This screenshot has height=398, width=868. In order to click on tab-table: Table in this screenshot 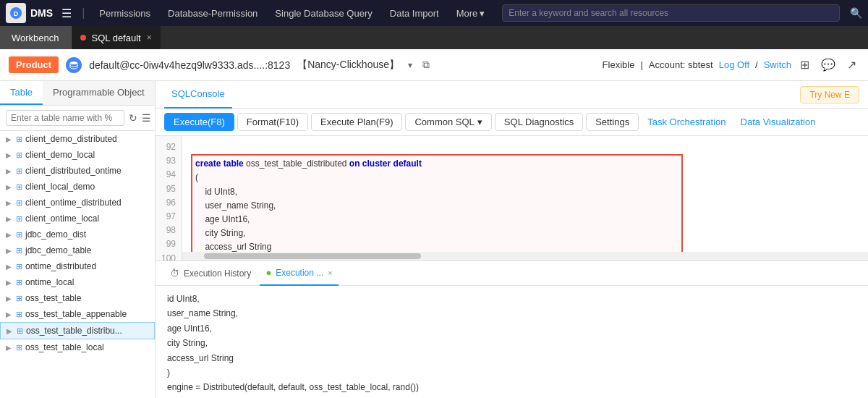, I will do `click(22, 93)`.